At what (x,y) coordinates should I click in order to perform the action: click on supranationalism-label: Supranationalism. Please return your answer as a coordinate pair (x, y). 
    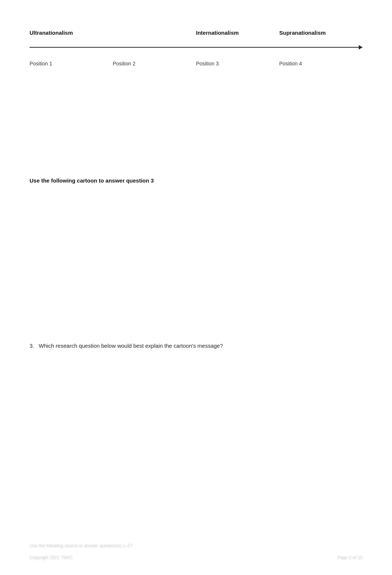
    Looking at the image, I should click on (303, 33).